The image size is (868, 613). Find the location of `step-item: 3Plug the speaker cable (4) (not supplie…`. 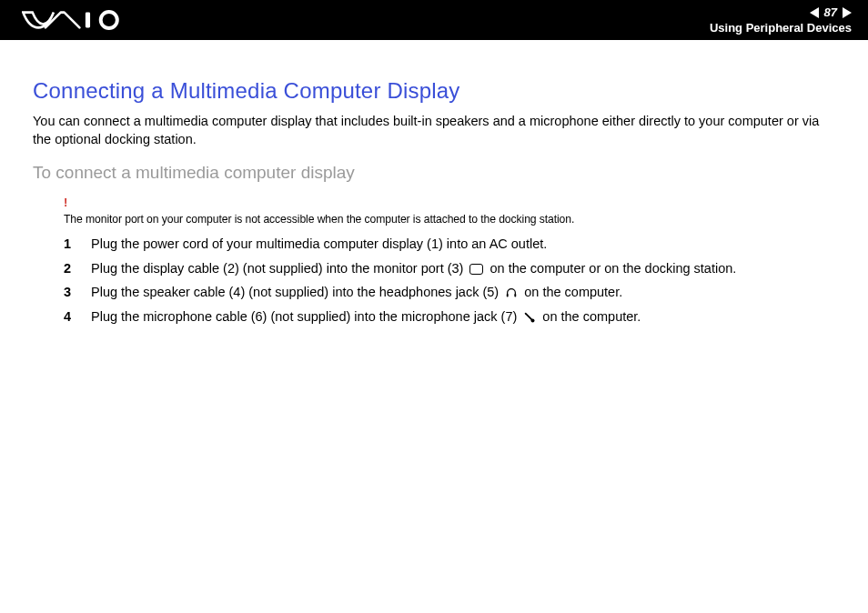

step-item: 3Plug the speaker cable (4) (not supplie… is located at coordinates (449, 293).